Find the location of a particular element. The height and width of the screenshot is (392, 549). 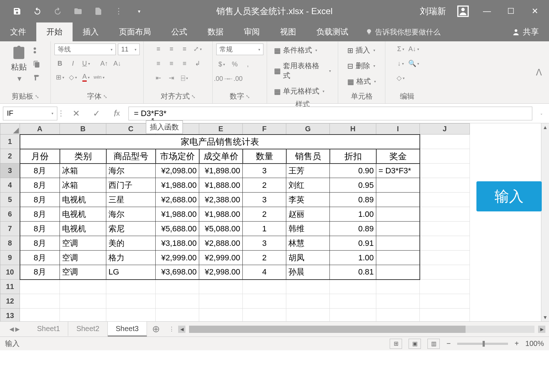

cell-J9 is located at coordinates (445, 258).